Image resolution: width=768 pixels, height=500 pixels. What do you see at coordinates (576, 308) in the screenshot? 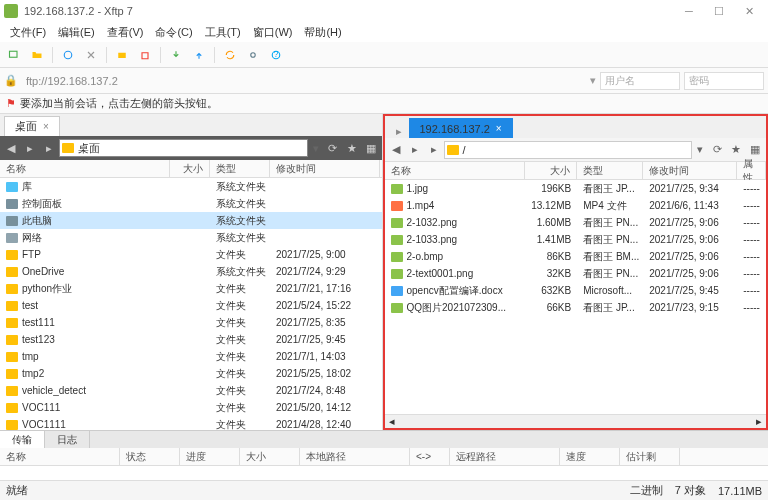
I see `list-item: QQ图片2021072309...66KB看图王 JP...2021/7/23,…` at bounding box center [576, 308].